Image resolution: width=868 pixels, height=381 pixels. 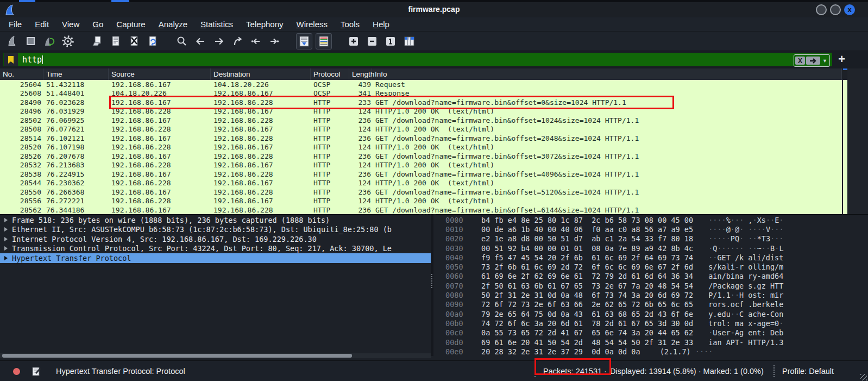 I want to click on column-header-no: No., so click(x=22, y=74).